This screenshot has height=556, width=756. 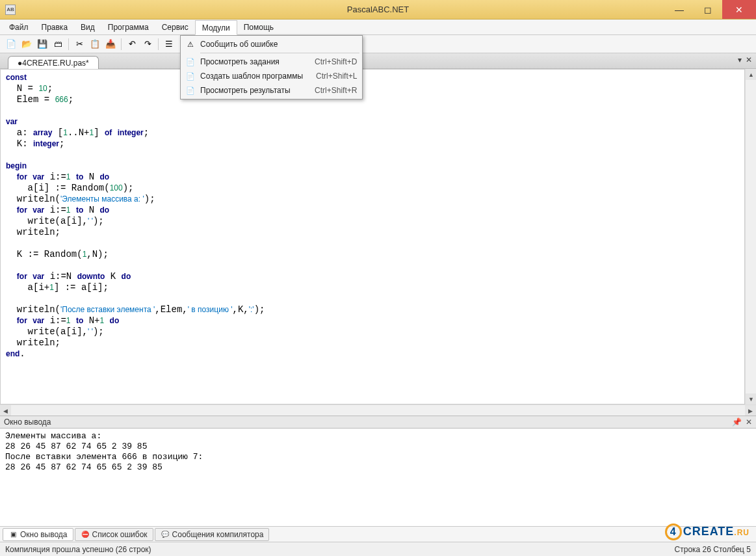 I want to click on file-tab: ●4CREATE.RU.pas*, so click(x=53, y=62).